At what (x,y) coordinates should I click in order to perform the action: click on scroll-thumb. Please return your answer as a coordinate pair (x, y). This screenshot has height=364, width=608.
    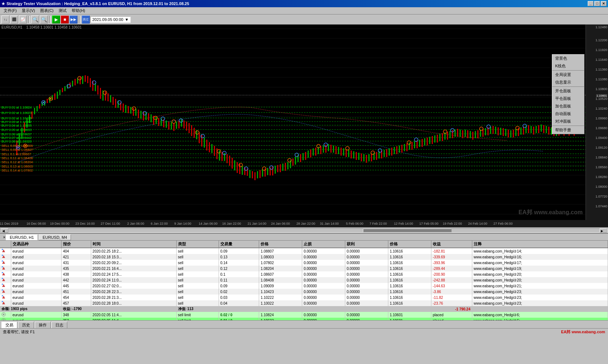
    Looking at the image, I should click on (408, 230).